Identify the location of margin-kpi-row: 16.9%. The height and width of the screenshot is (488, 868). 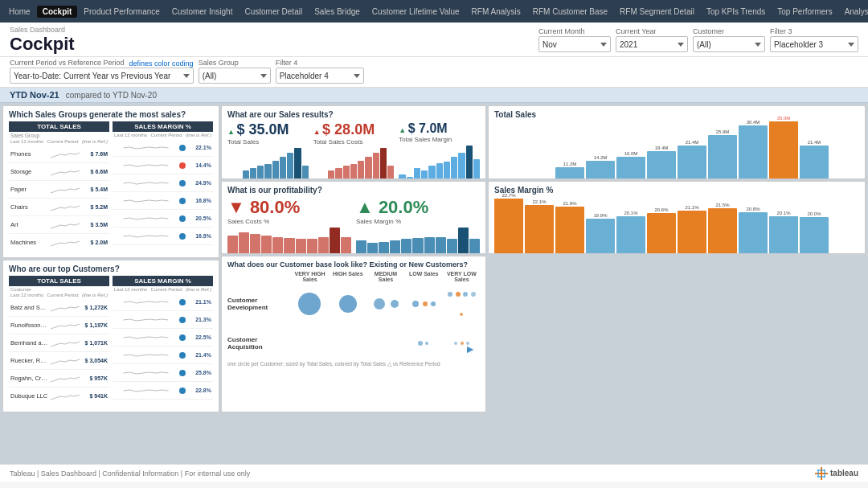
(162, 236).